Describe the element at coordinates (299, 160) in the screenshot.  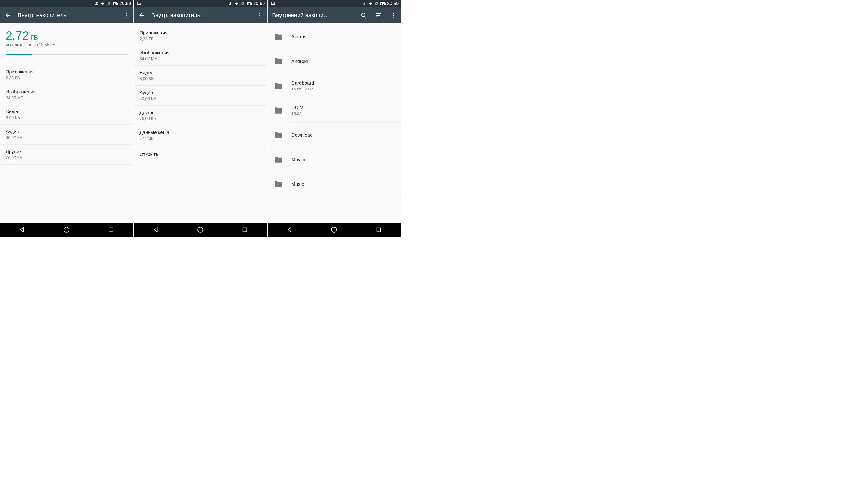
I see `folder-name: Movies` at that location.